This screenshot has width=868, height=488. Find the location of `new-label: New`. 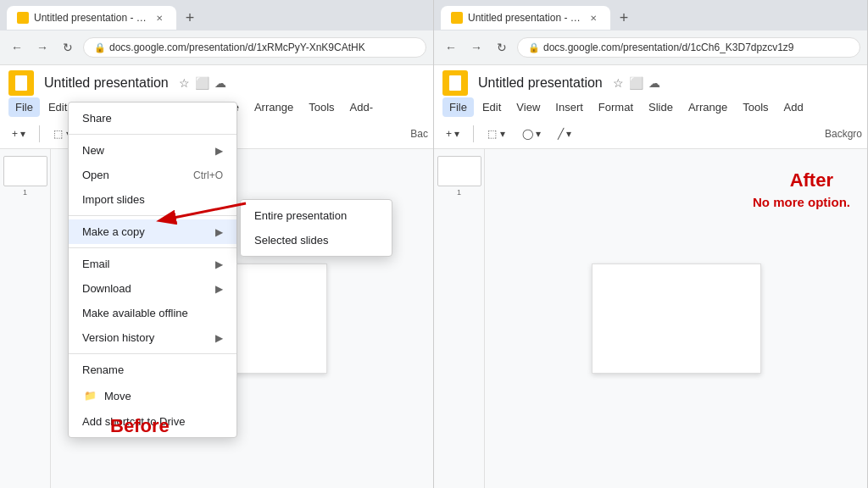

new-label: New is located at coordinates (93, 151).